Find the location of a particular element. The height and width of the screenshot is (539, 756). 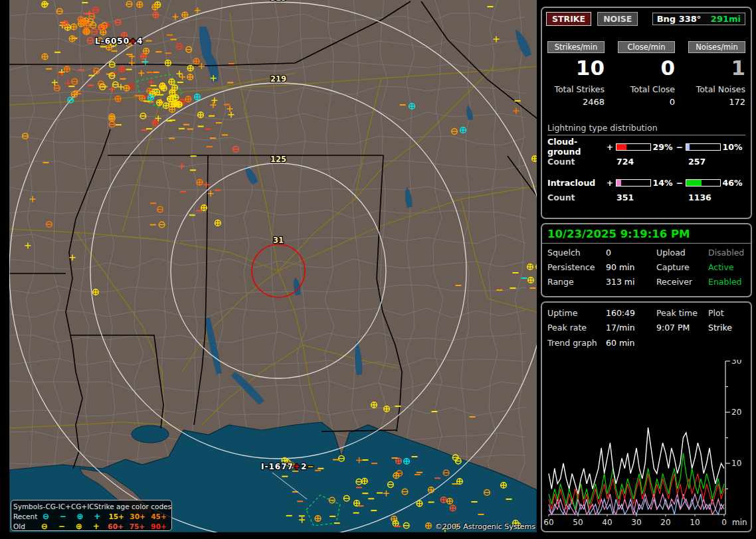

cloud-ground-count-row: Count 724 257 is located at coordinates (646, 161).